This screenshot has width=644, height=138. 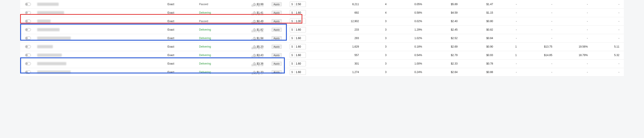 What do you see at coordinates (258, 31) in the screenshot?
I see `bid-range: $1.21-$2.96` at bounding box center [258, 31].